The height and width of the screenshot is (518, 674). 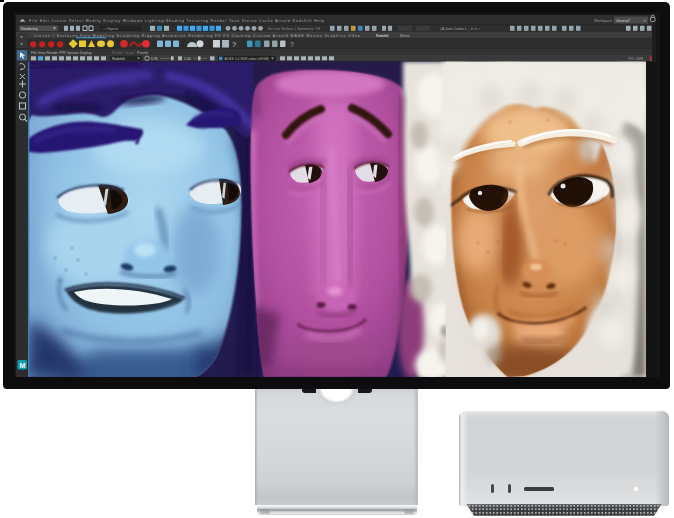 What do you see at coordinates (154, 59) in the screenshot?
I see `svg-text: 0.90` at bounding box center [154, 59].